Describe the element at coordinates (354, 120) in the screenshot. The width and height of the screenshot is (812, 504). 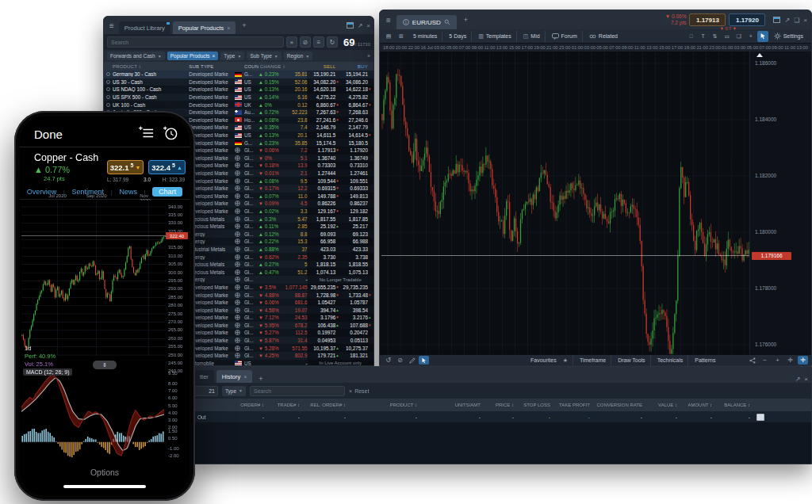
I see `buy-cell: 27,246.6` at that location.